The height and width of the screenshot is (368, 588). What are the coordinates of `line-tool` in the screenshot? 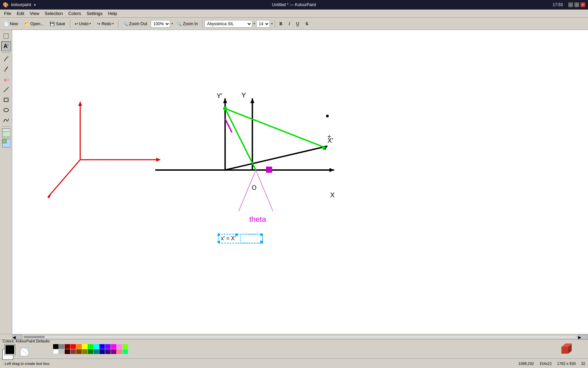 It's located at (6, 90).